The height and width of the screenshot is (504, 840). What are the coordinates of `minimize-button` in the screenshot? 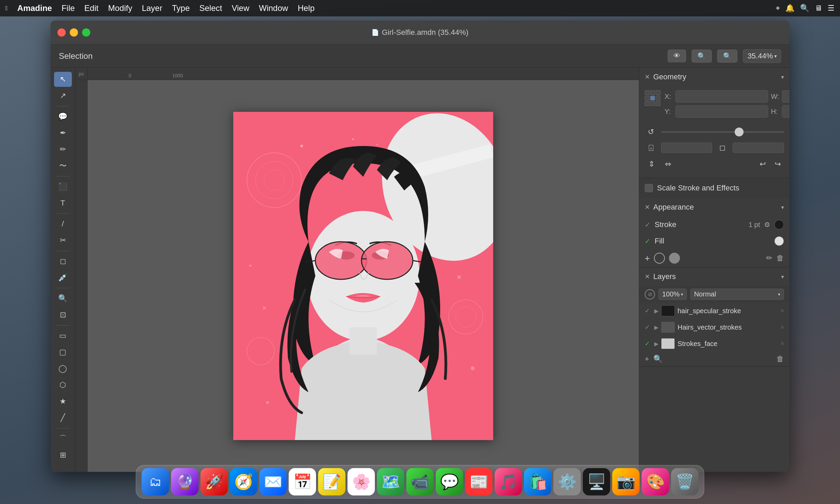 It's located at (74, 32).